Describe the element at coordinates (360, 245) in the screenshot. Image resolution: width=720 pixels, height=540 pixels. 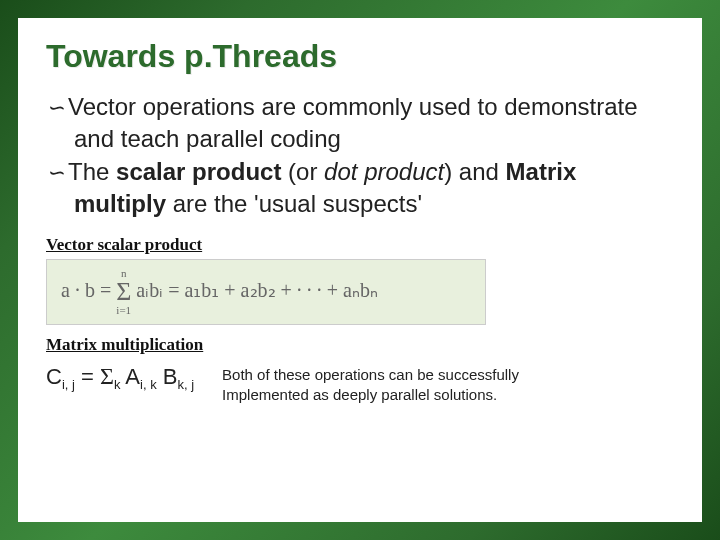
I see `vector-product-label: Vector scalar product` at that location.